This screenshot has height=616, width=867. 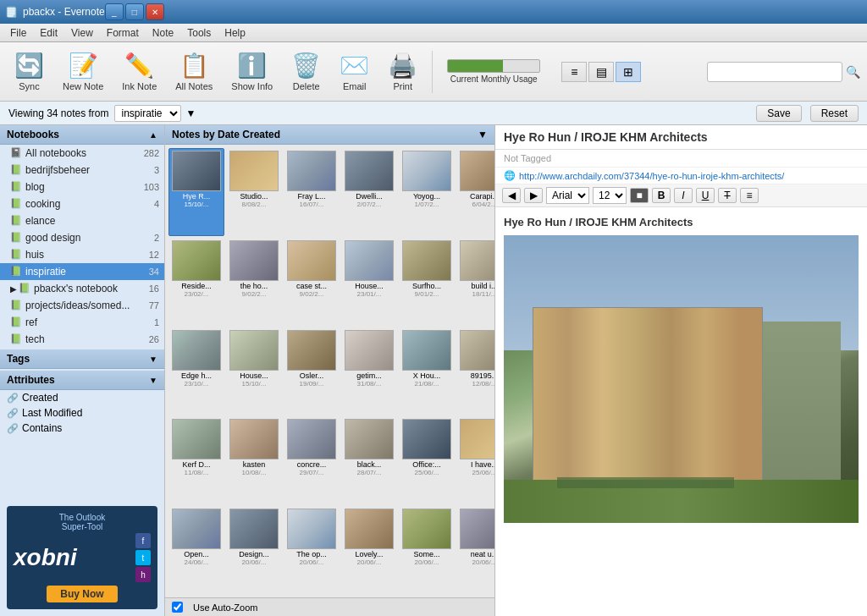 I want to click on note-thumbnail: kasten 10/08/..., so click(x=254, y=460).